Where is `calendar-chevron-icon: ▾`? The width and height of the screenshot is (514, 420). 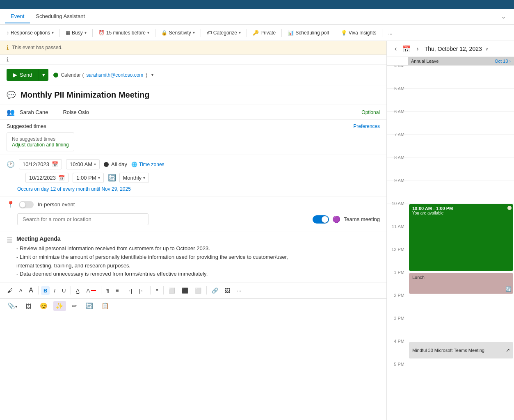 calendar-chevron-icon: ▾ is located at coordinates (153, 75).